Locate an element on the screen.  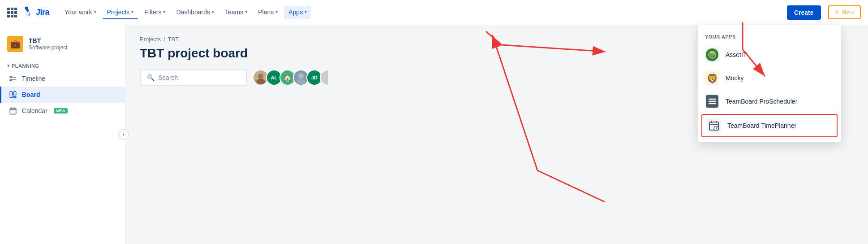
sidebar-item-board: Board is located at coordinates (63, 95).